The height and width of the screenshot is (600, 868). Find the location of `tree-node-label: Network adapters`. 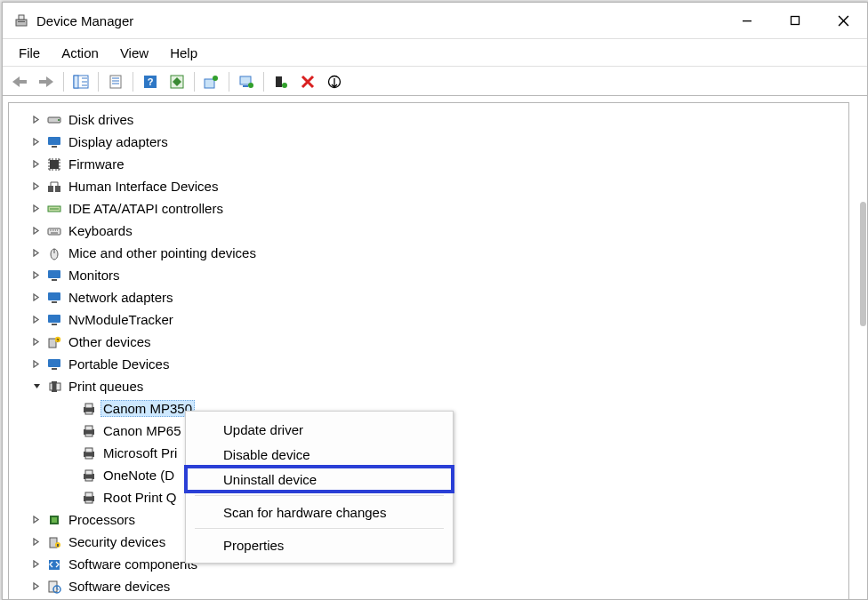

tree-node-label: Network adapters is located at coordinates (121, 297).